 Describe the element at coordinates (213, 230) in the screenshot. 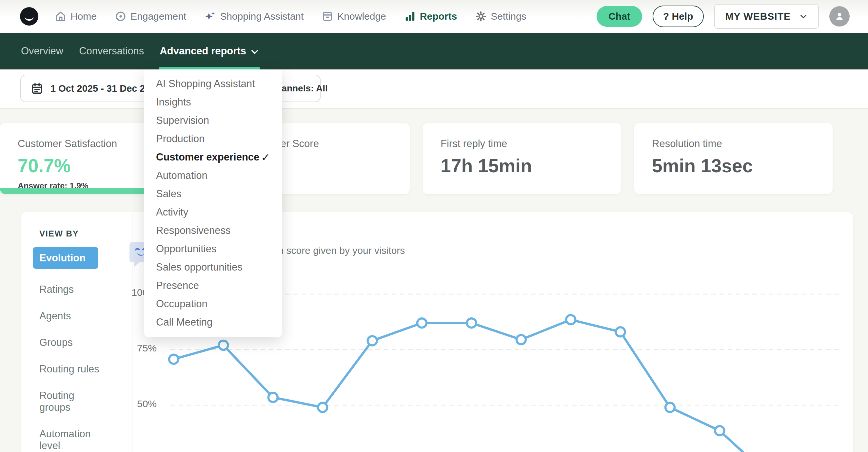

I see `advanced-reports-menu-item: Responsiveness` at that location.